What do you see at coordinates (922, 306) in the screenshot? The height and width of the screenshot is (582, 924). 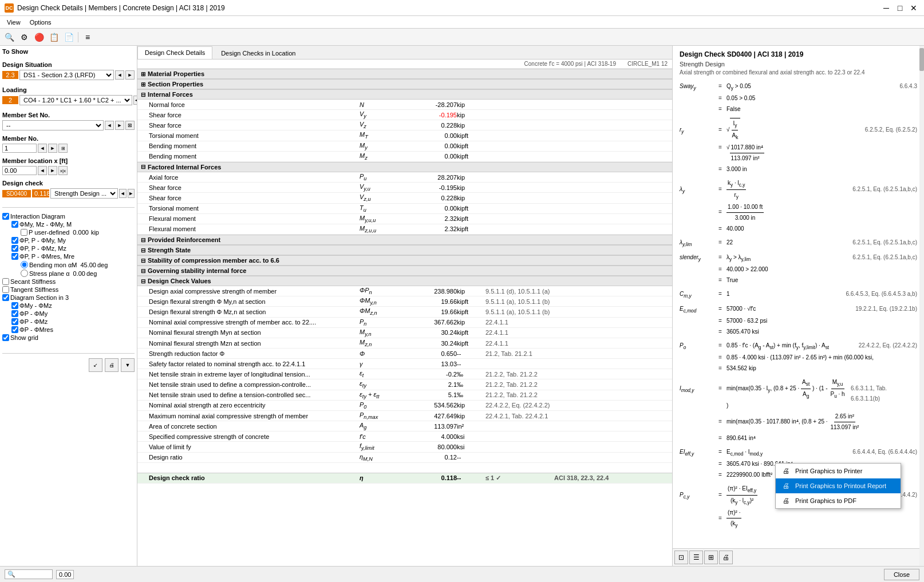 I see `right-scrollbar-track` at bounding box center [922, 306].